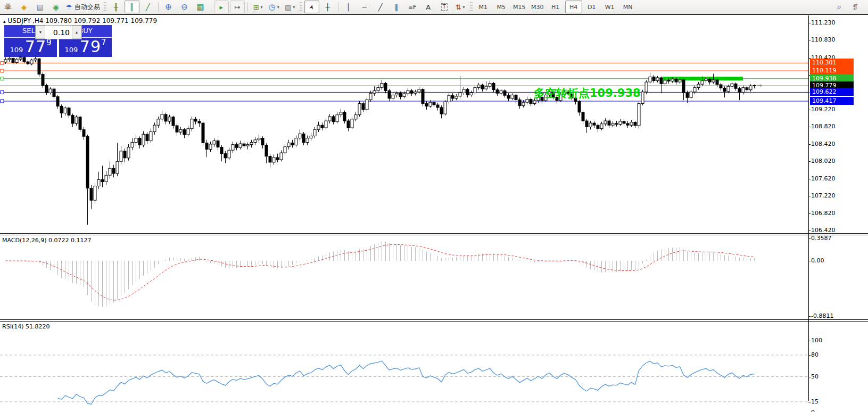 This screenshot has width=868, height=412. Describe the element at coordinates (201, 7) in the screenshot. I see `tile-windows-button: ▦` at that location.